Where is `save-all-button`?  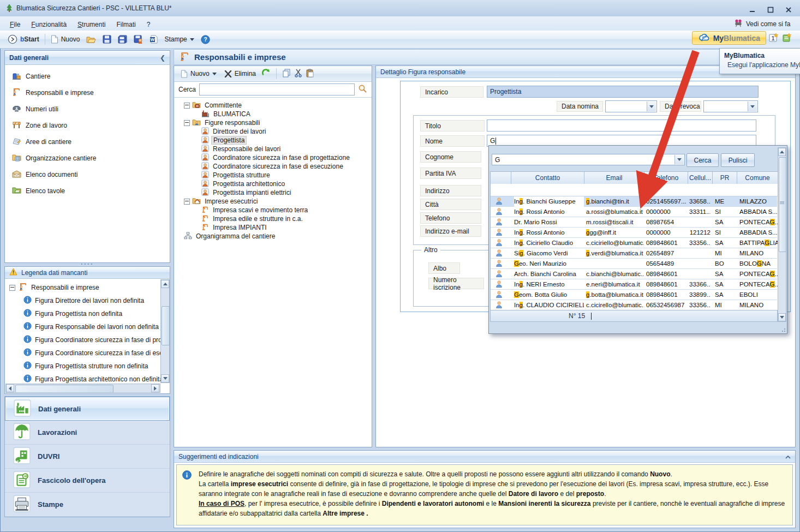
save-all-button is located at coordinates (122, 39).